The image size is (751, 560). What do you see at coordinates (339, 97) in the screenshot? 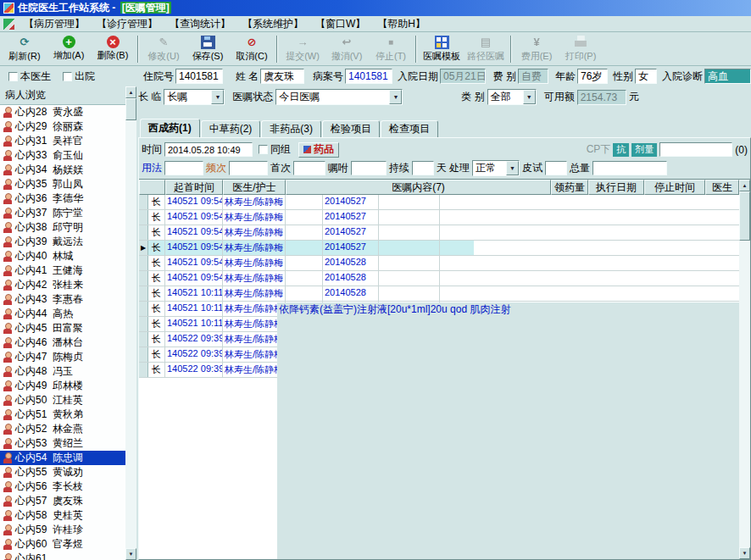
I see `order-status-dropdown: 今日医嘱 ▼` at bounding box center [339, 97].